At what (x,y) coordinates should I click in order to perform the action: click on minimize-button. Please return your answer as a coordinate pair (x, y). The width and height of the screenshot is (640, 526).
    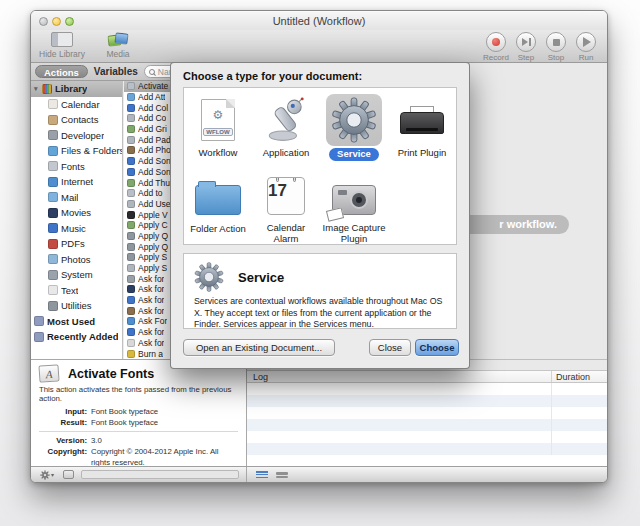
    Looking at the image, I should click on (56, 22).